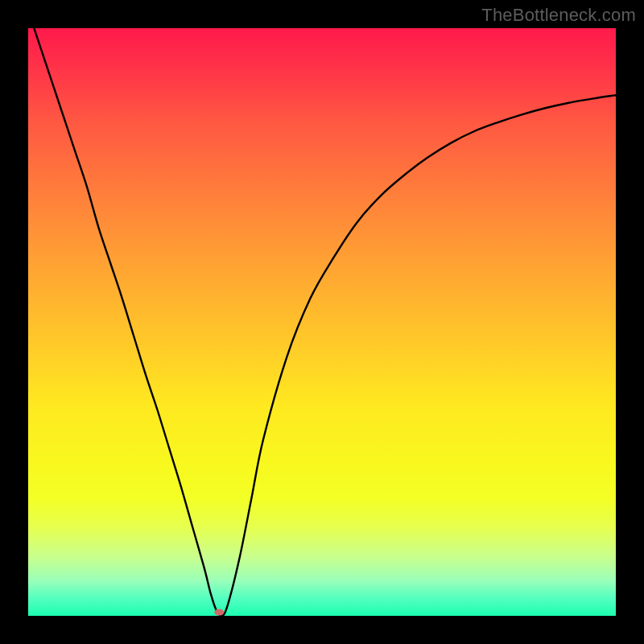 The height and width of the screenshot is (644, 644). I want to click on watermark-text: TheBottleneck.com, so click(559, 15).